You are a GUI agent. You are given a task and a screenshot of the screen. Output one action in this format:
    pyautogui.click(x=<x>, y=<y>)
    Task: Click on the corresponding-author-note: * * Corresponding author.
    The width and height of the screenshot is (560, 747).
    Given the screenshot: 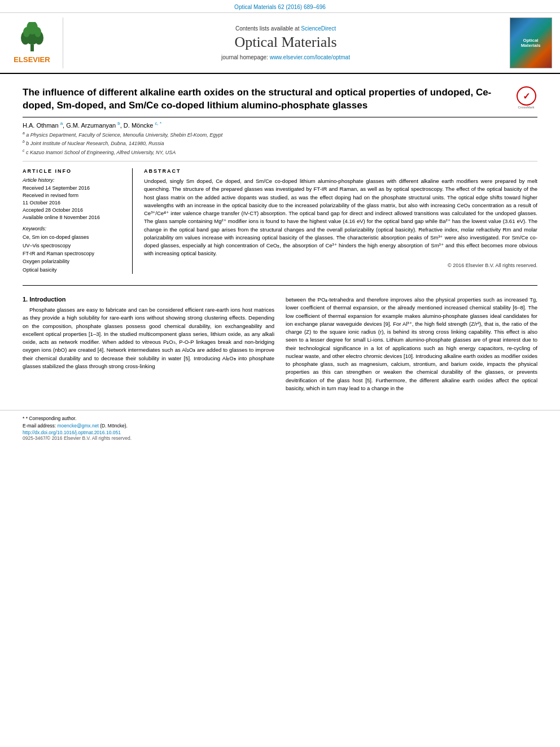 What is the action you would take?
    pyautogui.click(x=280, y=419)
    